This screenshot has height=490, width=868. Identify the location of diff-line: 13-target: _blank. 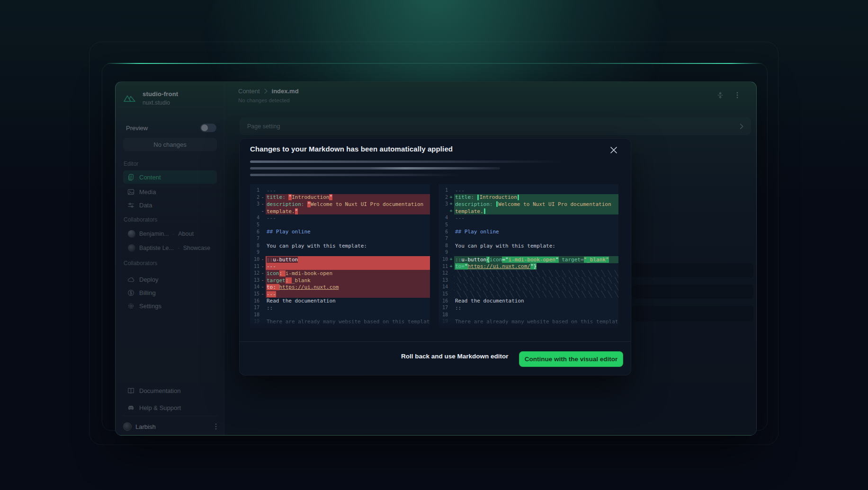
(340, 280).